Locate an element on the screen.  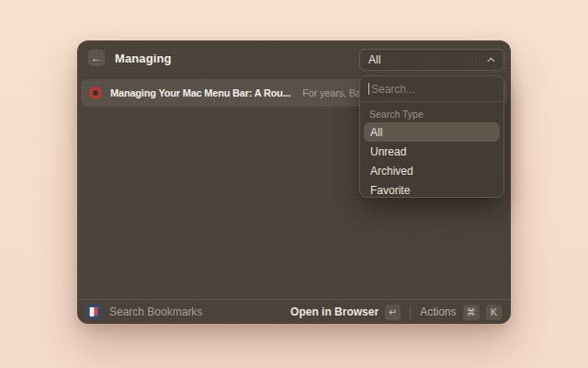
footer-divider is located at coordinates (410, 313).